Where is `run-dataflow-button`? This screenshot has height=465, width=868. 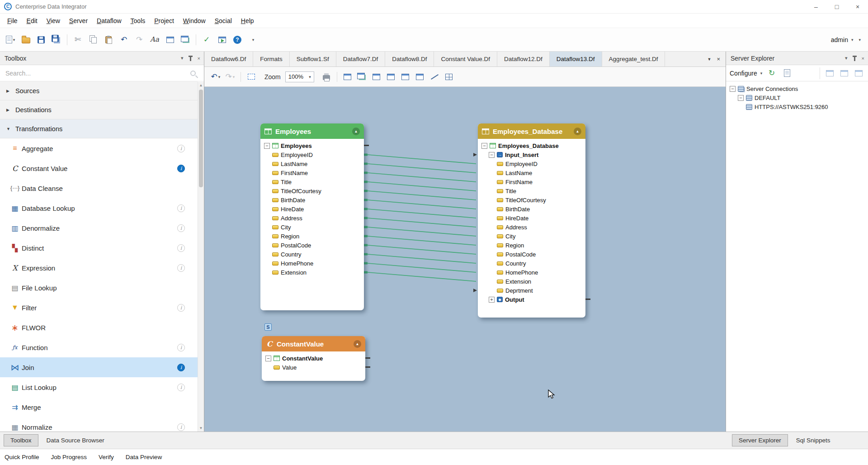 run-dataflow-button is located at coordinates (222, 40).